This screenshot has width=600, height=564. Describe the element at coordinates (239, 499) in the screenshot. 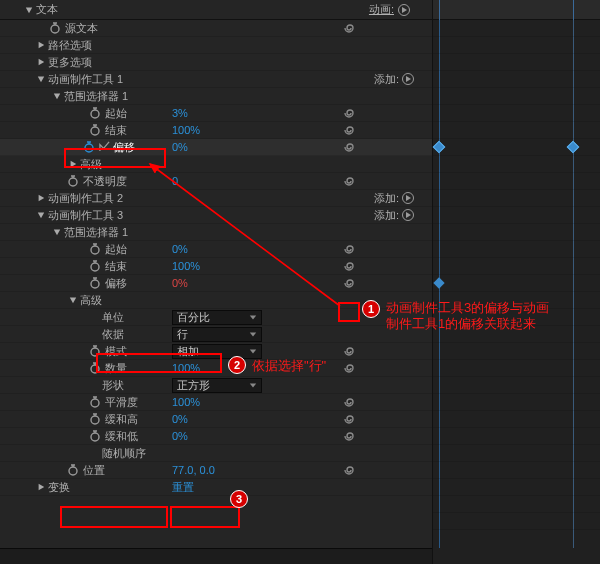

I see `annotation-badge-3: 3` at that location.